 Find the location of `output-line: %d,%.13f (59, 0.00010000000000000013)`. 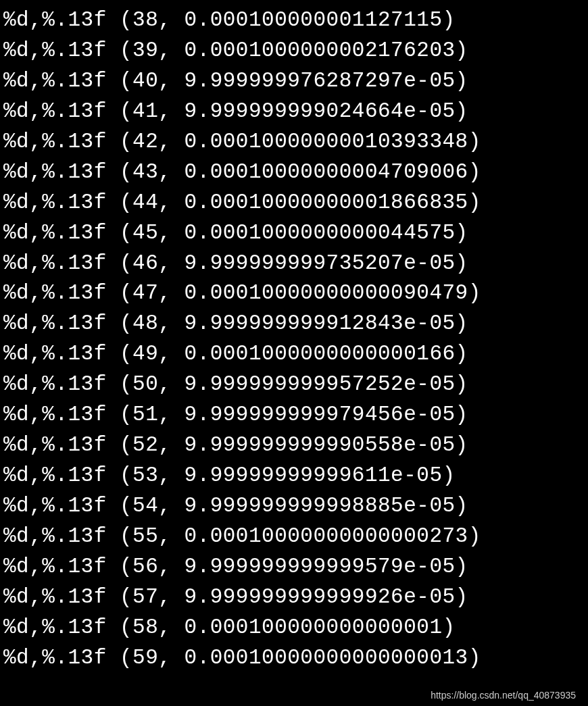

output-line: %d,%.13f (59, 0.00010000000000000013) is located at coordinates (294, 658).